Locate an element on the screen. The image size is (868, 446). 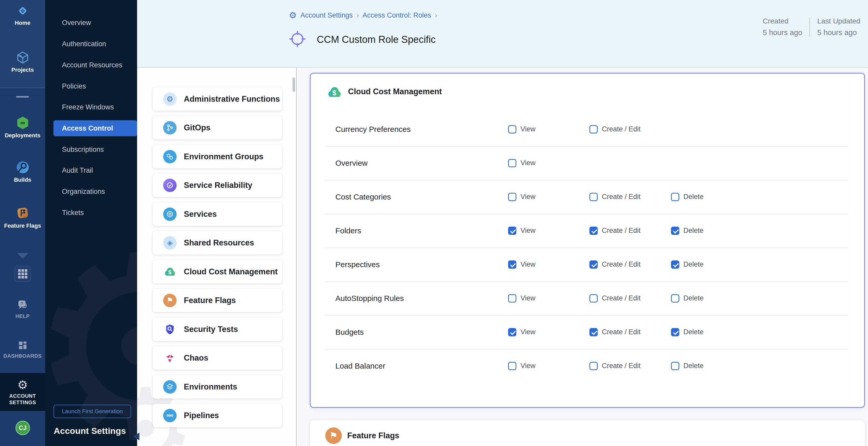
category-label: Feature Flags is located at coordinates (210, 300).